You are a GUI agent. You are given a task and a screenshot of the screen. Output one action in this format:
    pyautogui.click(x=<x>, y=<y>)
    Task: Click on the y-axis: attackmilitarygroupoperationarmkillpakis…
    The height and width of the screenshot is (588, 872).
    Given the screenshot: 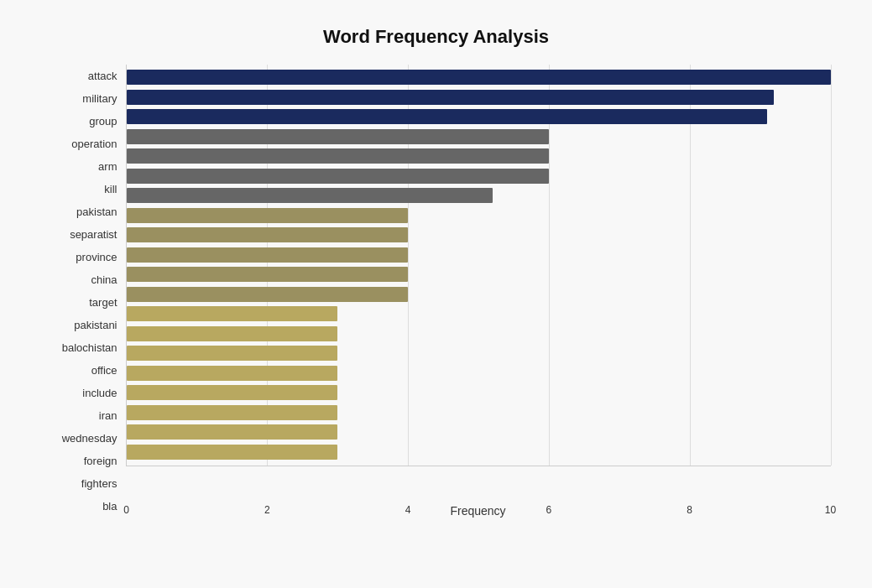 What is the action you would take?
    pyautogui.click(x=84, y=291)
    